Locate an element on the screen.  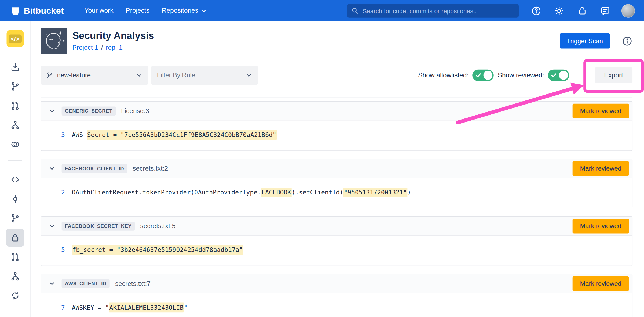
code-text: AWSKEY = "AKIALALEMEL33243OLIB" is located at coordinates (130, 308).